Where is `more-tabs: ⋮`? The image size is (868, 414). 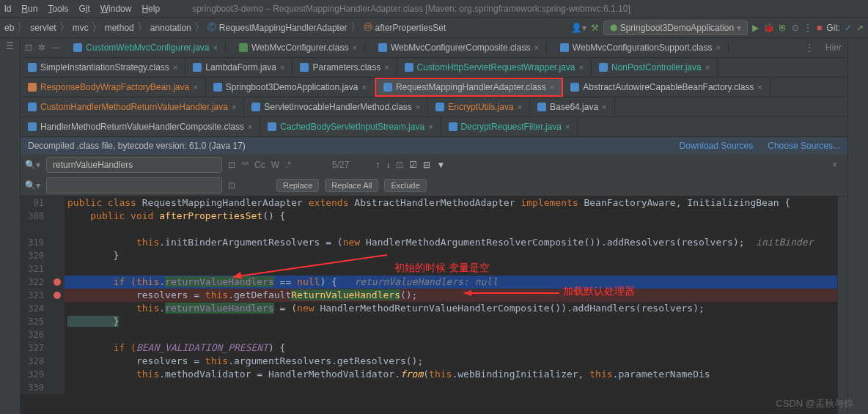 more-tabs: ⋮ is located at coordinates (812, 48).